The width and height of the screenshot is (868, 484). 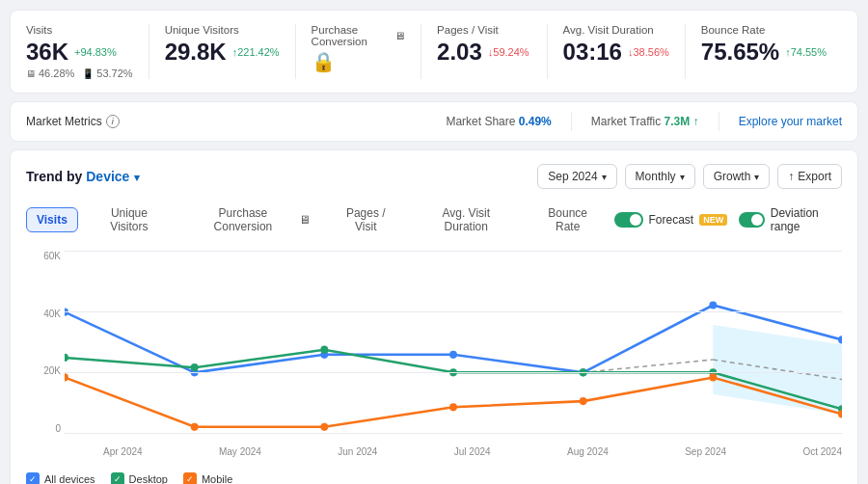 What do you see at coordinates (83, 176) in the screenshot?
I see `chart-title: Trend by Device ▾` at bounding box center [83, 176].